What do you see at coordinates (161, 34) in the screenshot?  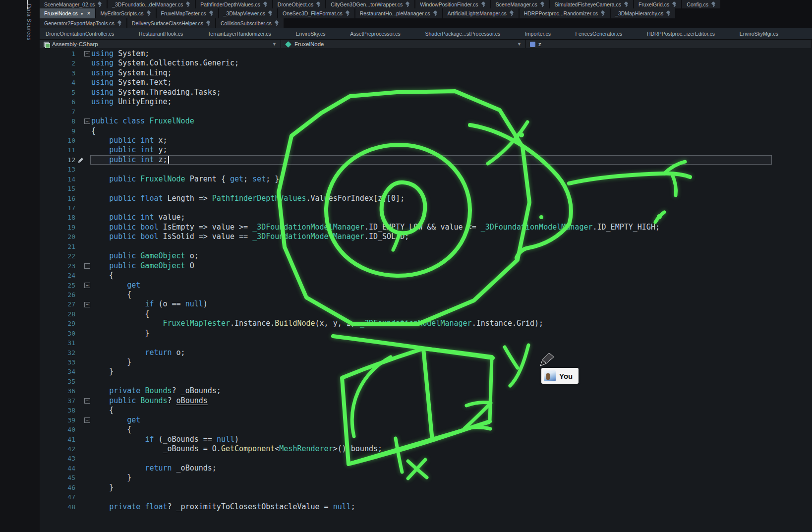 I see `tab-restauranthook-cs: RestaurantHook.cs` at bounding box center [161, 34].